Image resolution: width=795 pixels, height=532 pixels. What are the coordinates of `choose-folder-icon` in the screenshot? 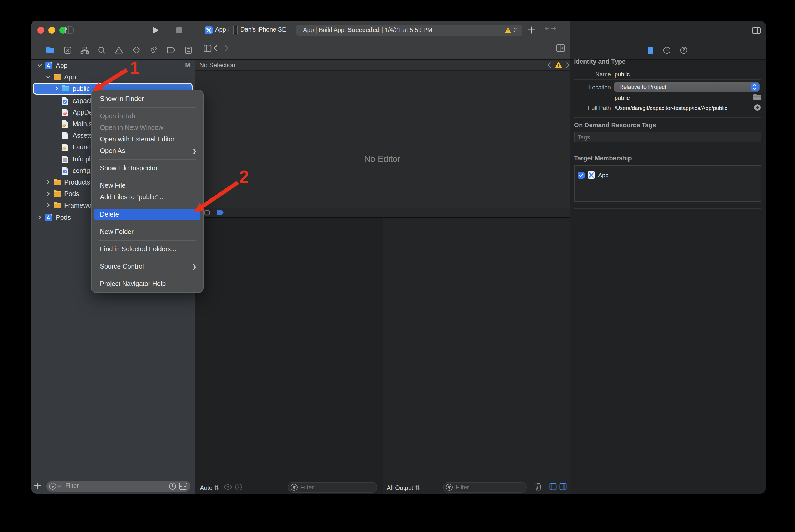 It's located at (757, 97).